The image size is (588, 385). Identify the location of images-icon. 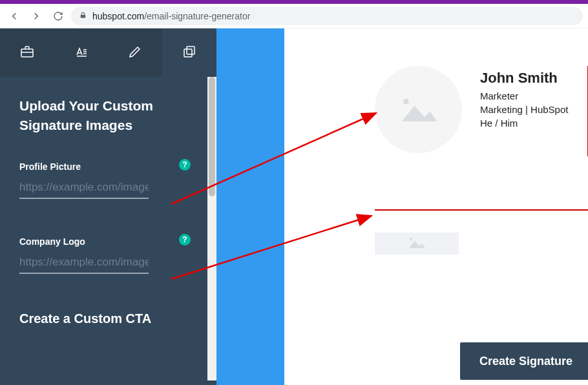
(189, 53).